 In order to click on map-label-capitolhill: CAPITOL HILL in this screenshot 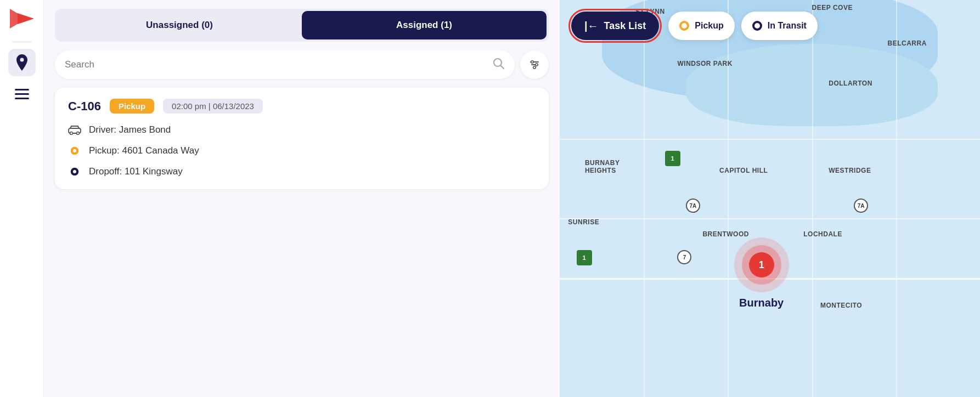, I will do `click(744, 171)`.